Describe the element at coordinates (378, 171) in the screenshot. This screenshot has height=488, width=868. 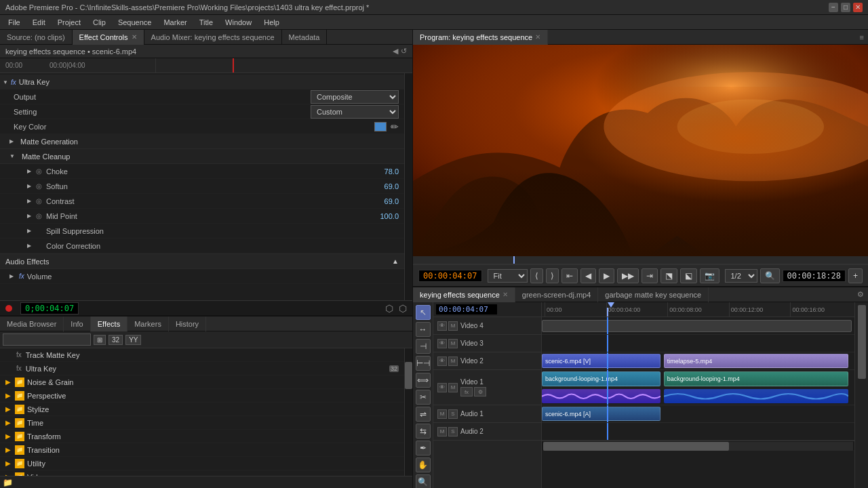
I see `choke-value: 78.0` at that location.